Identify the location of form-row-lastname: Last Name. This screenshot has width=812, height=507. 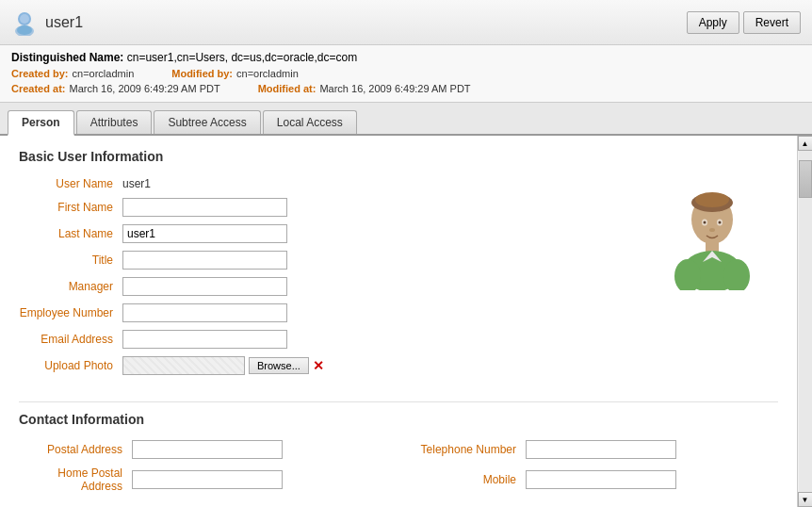
(323, 234).